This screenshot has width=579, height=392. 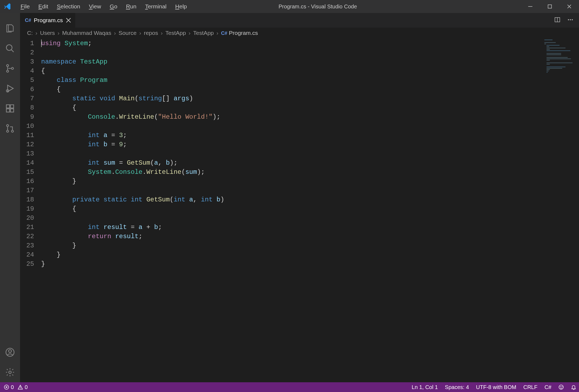 I want to click on breadcrumb: C: › Users › Muhammad Waqas › Source › r…, so click(x=300, y=33).